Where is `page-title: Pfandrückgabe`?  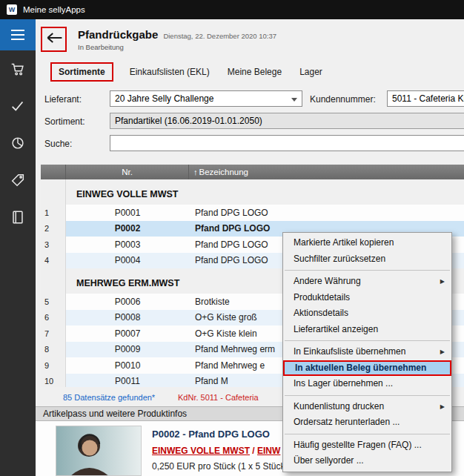
page-title: Pfandrückgabe is located at coordinates (118, 34).